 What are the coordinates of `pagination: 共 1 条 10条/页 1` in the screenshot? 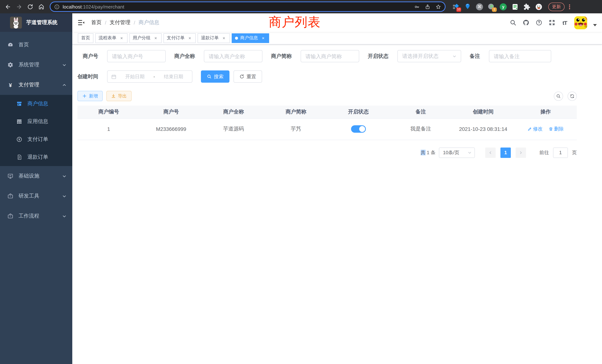 It's located at (327, 152).